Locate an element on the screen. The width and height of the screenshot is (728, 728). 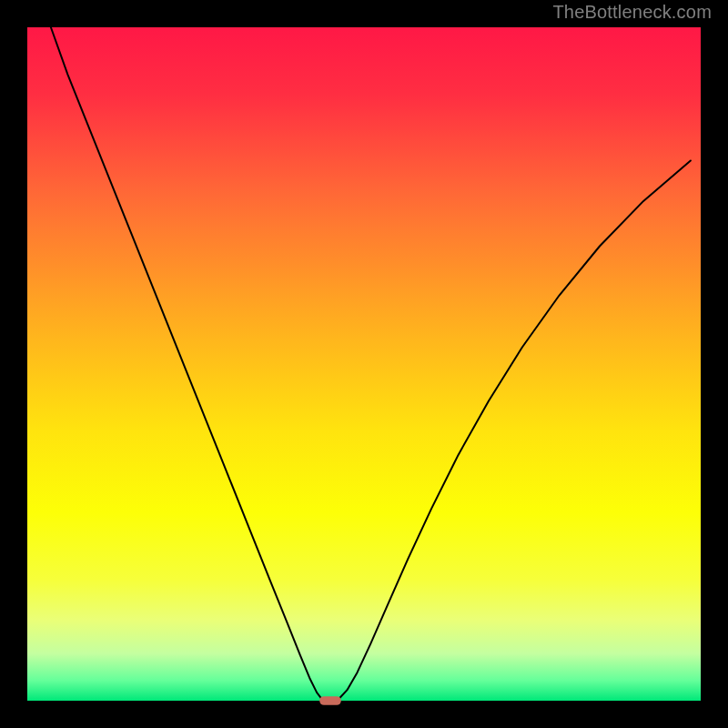
watermark-label: TheBottleneck.com is located at coordinates (632, 13).